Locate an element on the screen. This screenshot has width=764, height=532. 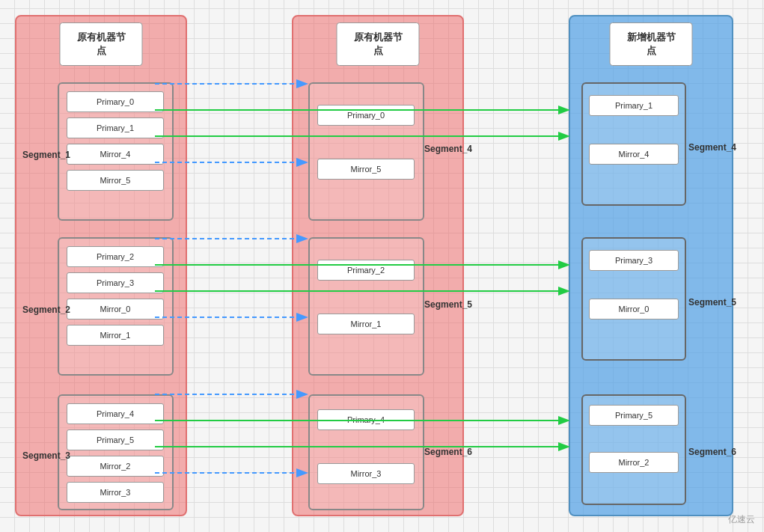
node-right-title: 新增机器节点 is located at coordinates (651, 44).